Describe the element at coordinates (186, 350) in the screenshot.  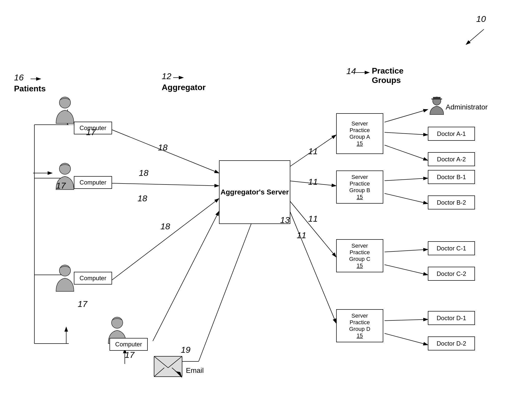
I see `ref19-label: 19` at that location.